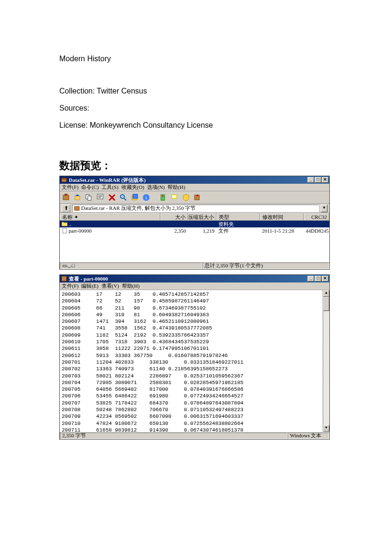 The height and width of the screenshot is (555, 392). I want to click on menu-tools: 工具(S), so click(110, 187).